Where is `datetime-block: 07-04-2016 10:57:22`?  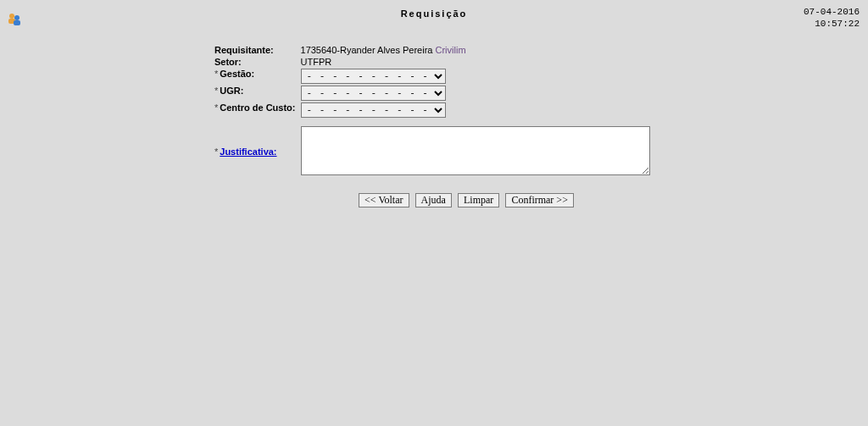 datetime-block: 07-04-2016 10:57:22 is located at coordinates (832, 19).